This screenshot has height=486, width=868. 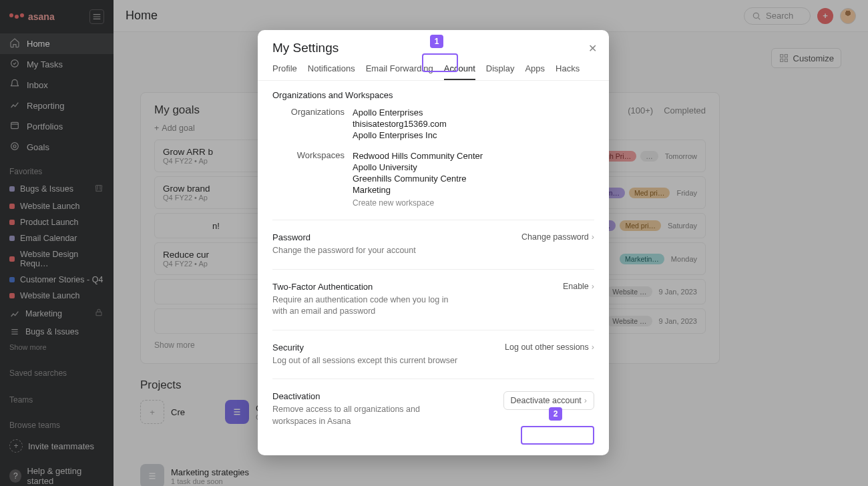 What do you see at coordinates (383, 397) in the screenshot?
I see `deactivation-title: Deactivation` at bounding box center [383, 397].